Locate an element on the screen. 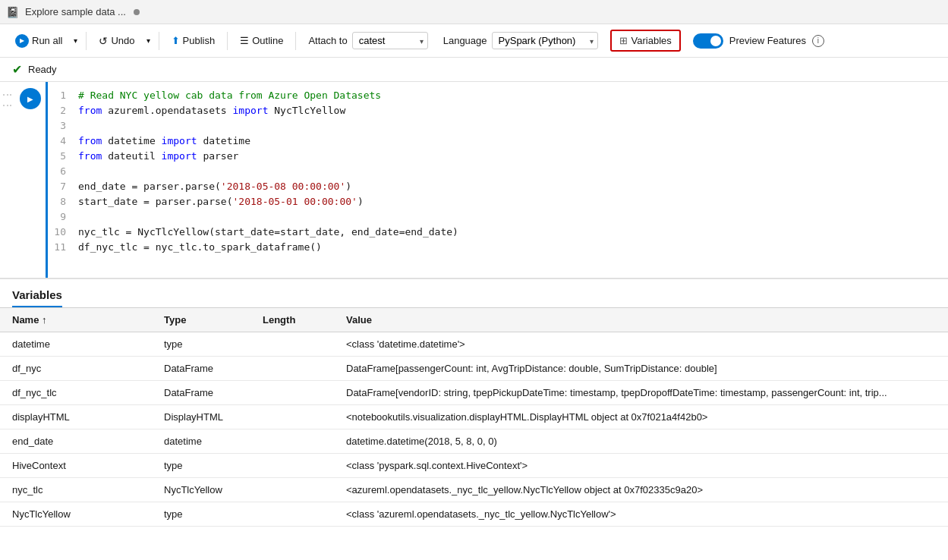  cell-name: df_nyc is located at coordinates (76, 369).